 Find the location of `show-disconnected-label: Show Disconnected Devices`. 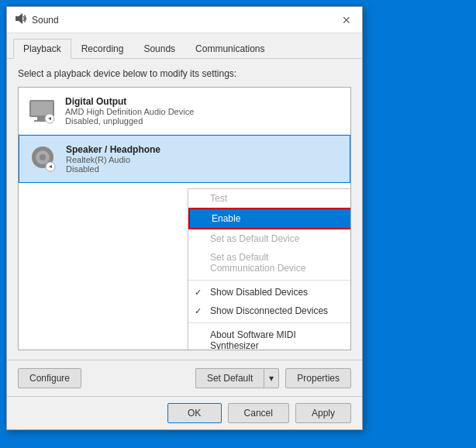

show-disconnected-label: Show Disconnected Devices is located at coordinates (269, 311).